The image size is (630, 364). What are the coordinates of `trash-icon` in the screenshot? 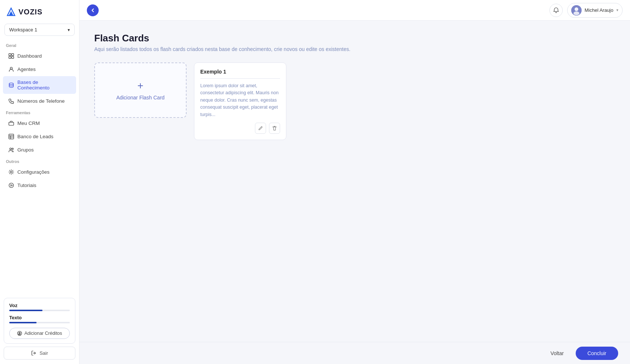 It's located at (275, 128).